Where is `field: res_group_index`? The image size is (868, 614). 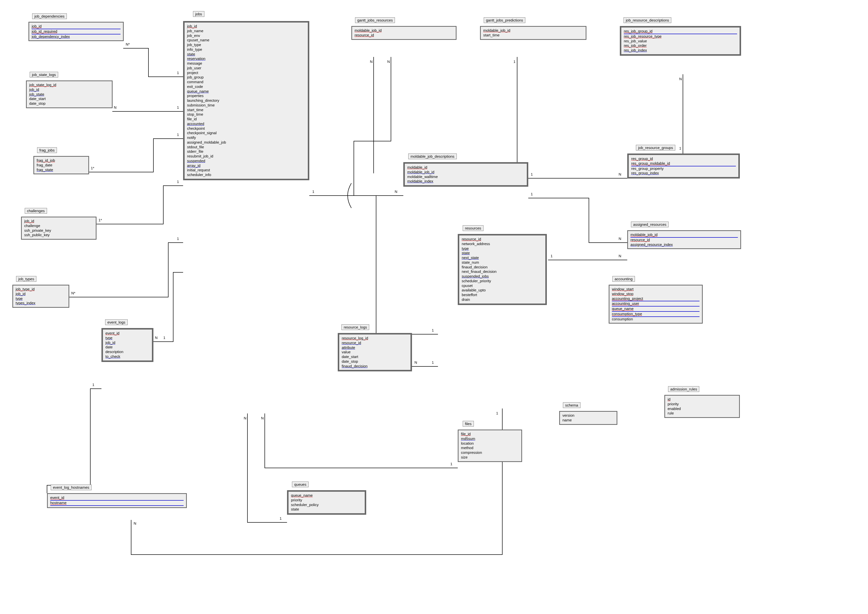 field: res_group_index is located at coordinates (684, 173).